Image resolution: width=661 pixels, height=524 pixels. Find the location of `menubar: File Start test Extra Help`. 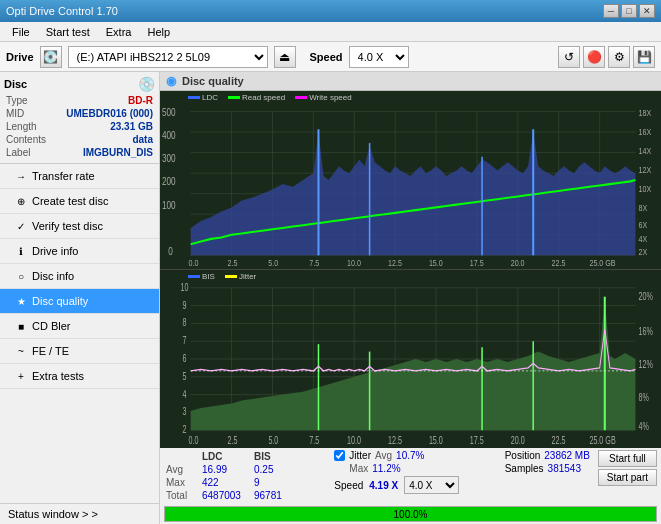

menubar: File Start test Extra Help is located at coordinates (330, 32).